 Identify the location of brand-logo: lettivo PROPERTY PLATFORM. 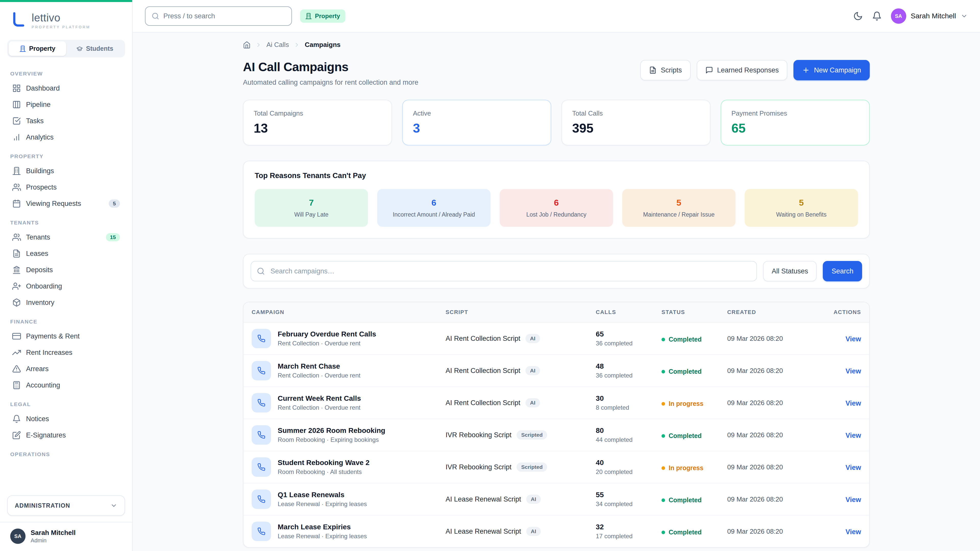
(66, 18).